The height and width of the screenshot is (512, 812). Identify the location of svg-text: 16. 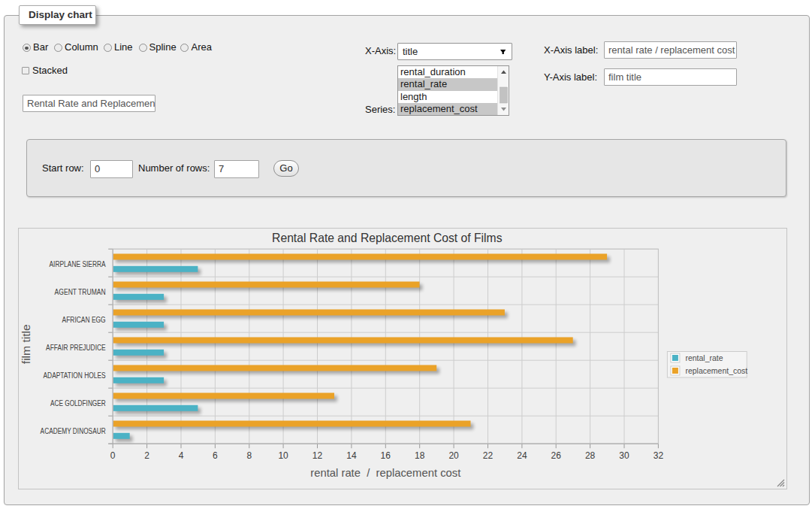
(386, 456).